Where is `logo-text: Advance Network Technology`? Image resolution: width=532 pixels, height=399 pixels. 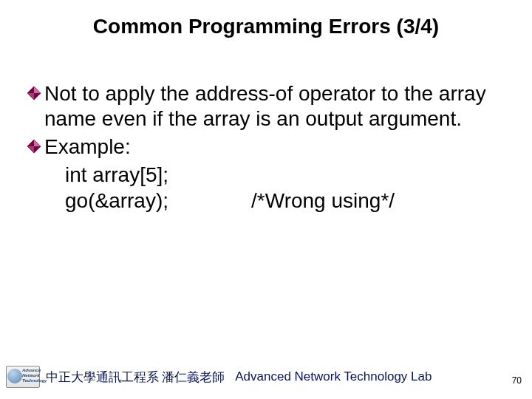 logo-text: Advance Network Technology is located at coordinates (34, 375).